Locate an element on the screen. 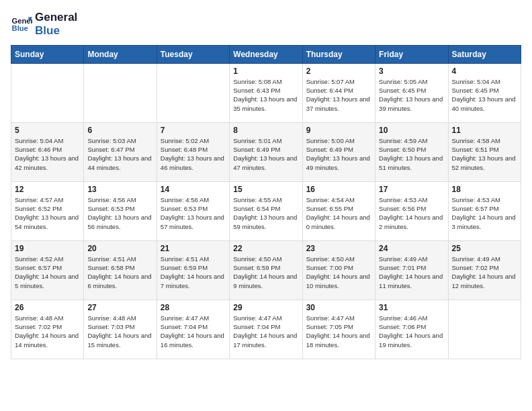  calendar-cell: 26 Sunrise: 4:48 AM Sunset: 7:02 PM Dayl… is located at coordinates (48, 329).